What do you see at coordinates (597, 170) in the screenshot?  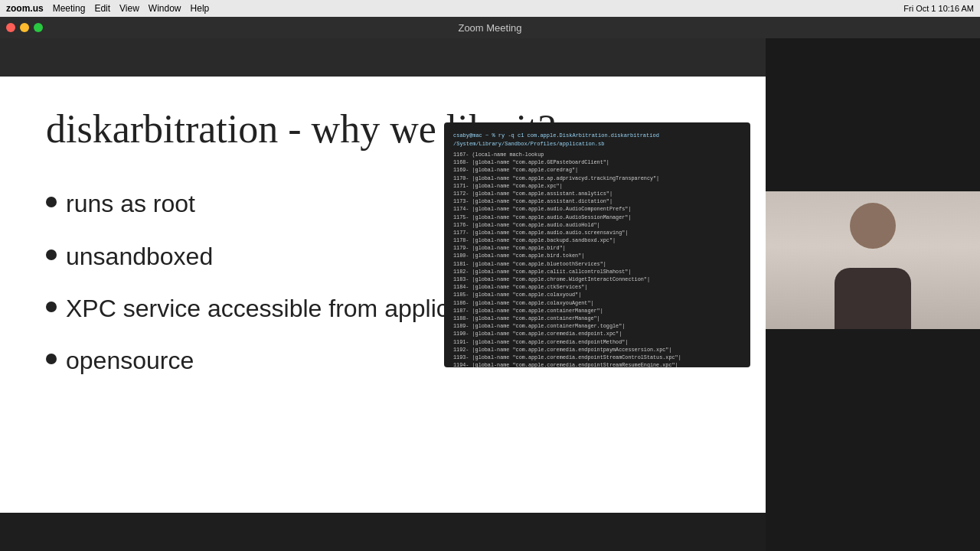 I see `code-line: 1169- |global-name "com.apple.coredrag"|` at bounding box center [597, 170].